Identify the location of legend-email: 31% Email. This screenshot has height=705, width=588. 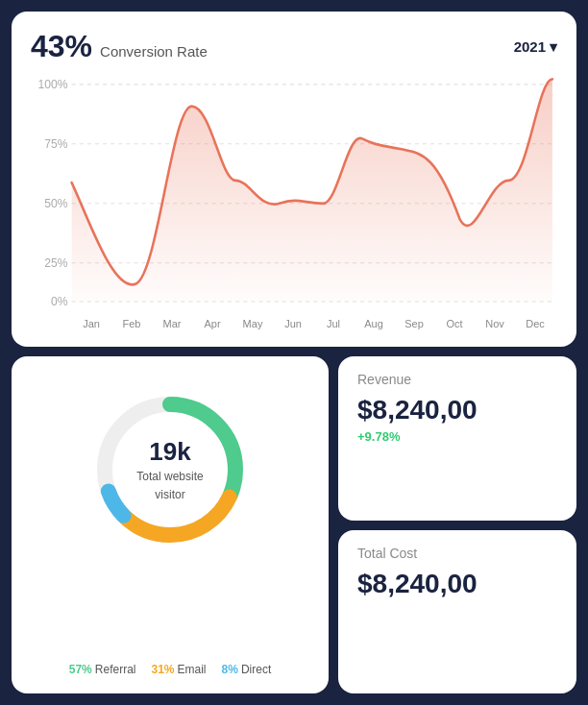
(179, 669).